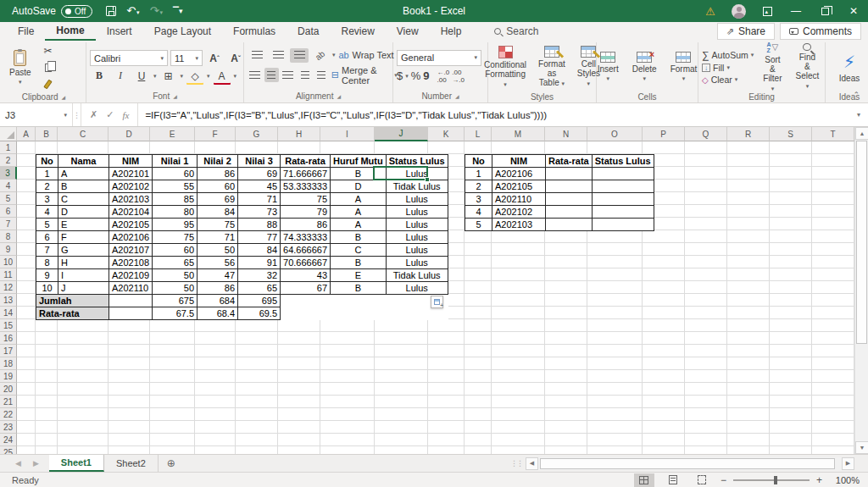  What do you see at coordinates (131, 288) in the screenshot?
I see `cell-D12: A202110` at bounding box center [131, 288].